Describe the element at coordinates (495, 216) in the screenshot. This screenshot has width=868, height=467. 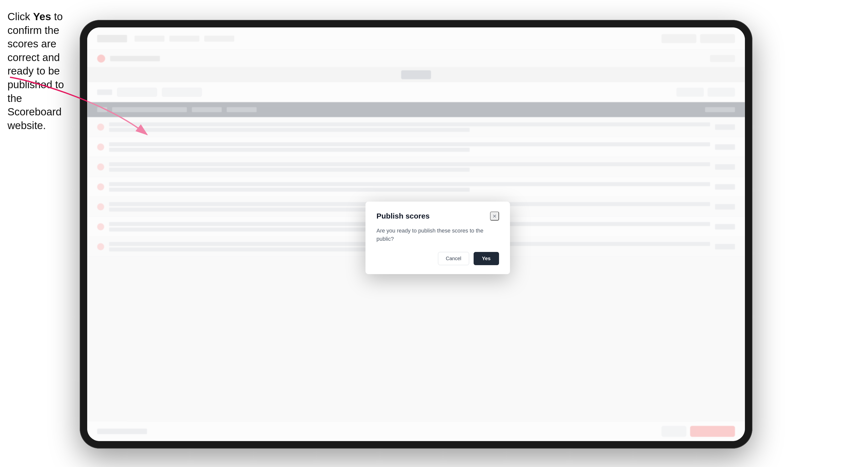
I see `dialog-close-button: ×` at that location.